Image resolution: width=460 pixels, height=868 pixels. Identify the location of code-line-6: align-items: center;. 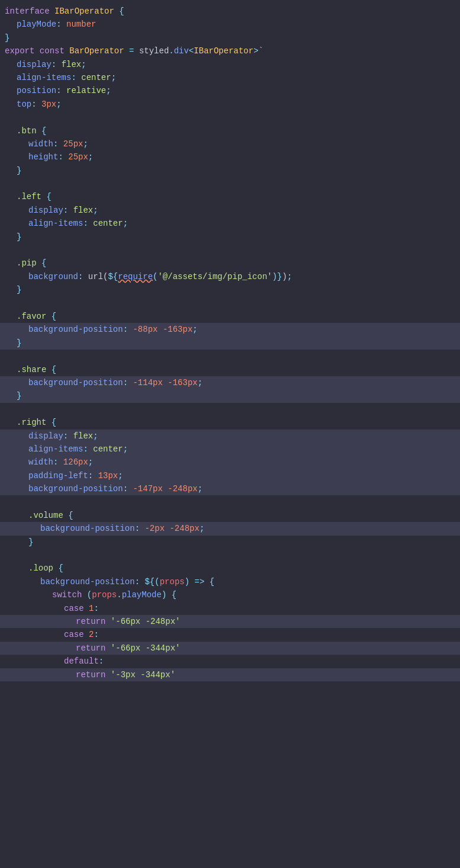
(230, 78).